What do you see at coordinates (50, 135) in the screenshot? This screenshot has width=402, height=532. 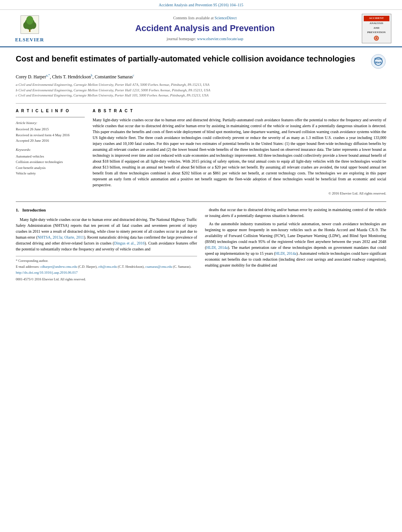 I see `revised-date: Received in revised form 4 May 2016` at bounding box center [50, 135].